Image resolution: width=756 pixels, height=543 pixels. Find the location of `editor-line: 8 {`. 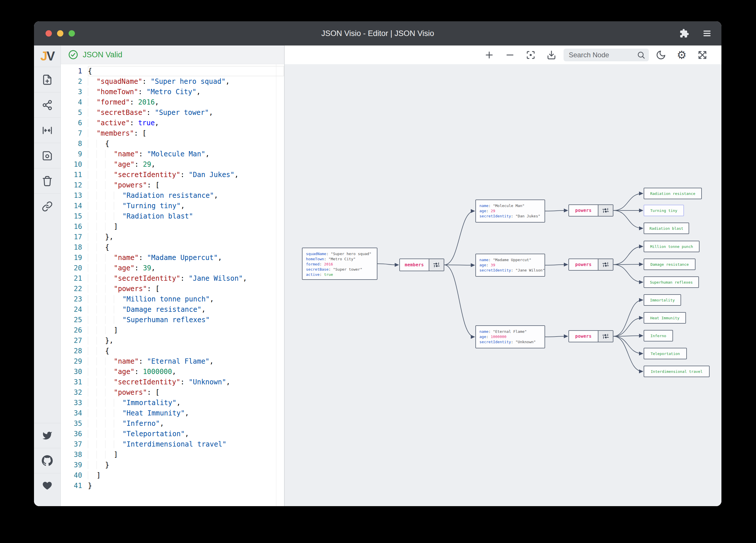

editor-line: 8 { is located at coordinates (172, 144).